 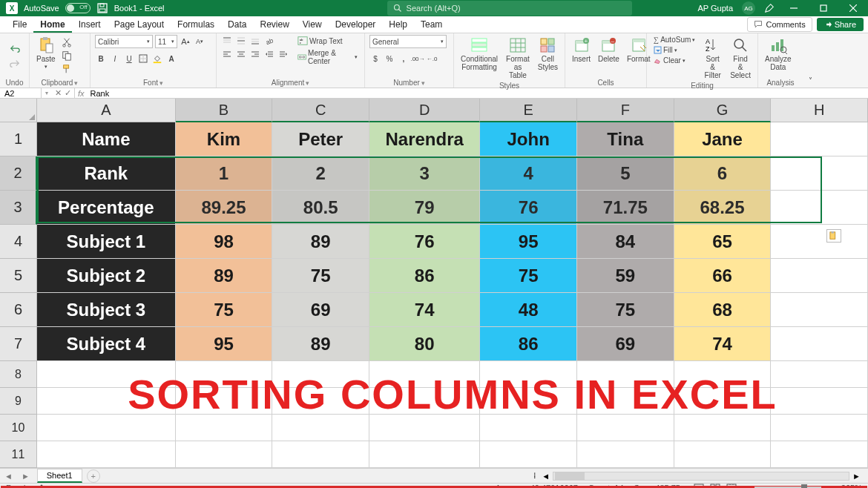 What do you see at coordinates (67, 56) in the screenshot?
I see `copy-button` at bounding box center [67, 56].